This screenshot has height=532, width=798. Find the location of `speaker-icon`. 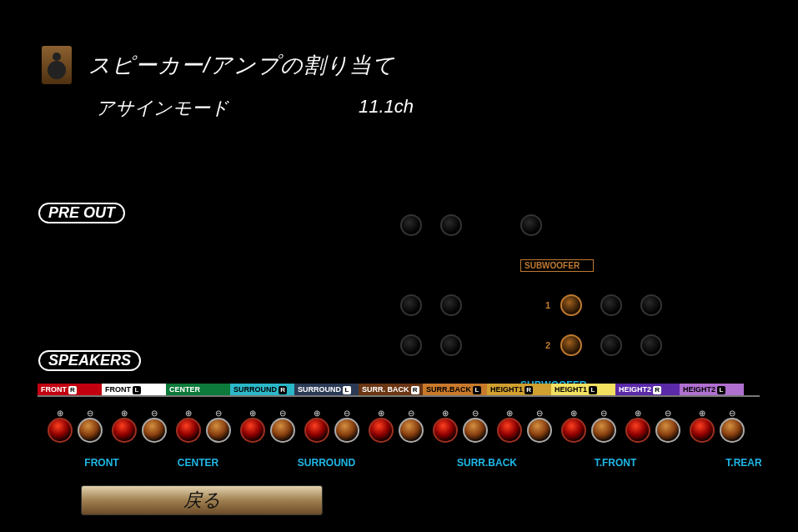

speaker-icon is located at coordinates (57, 65).